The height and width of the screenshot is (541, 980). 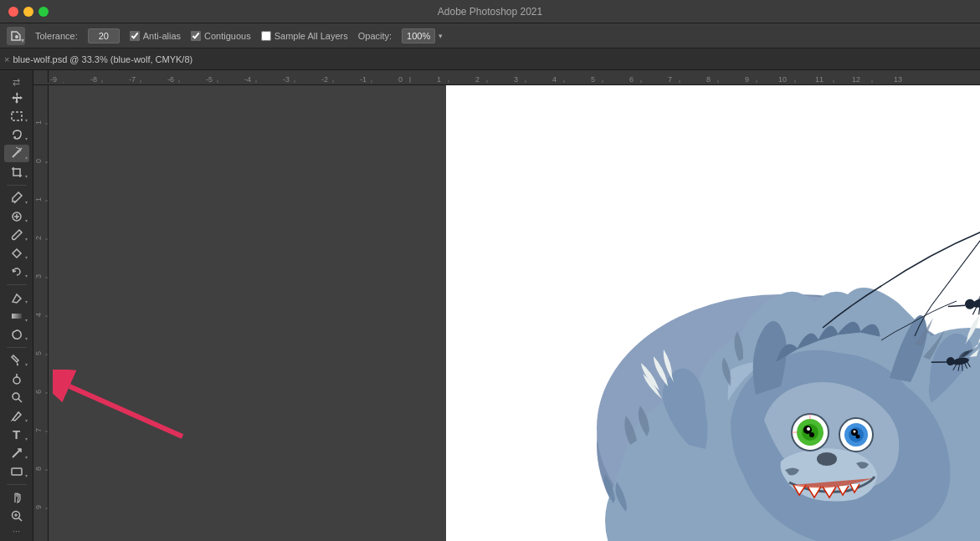 I want to click on tool-preset-picker, so click(x=16, y=36).